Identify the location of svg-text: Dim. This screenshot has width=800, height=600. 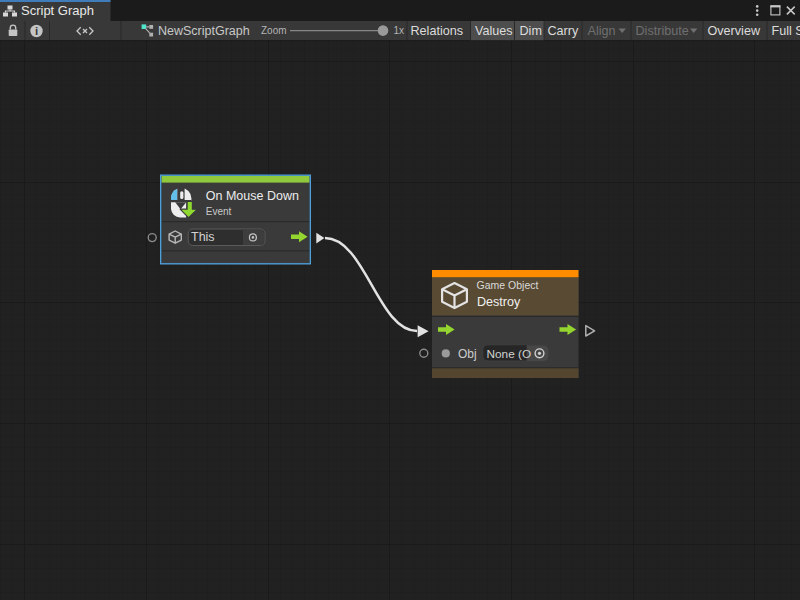
(531, 31).